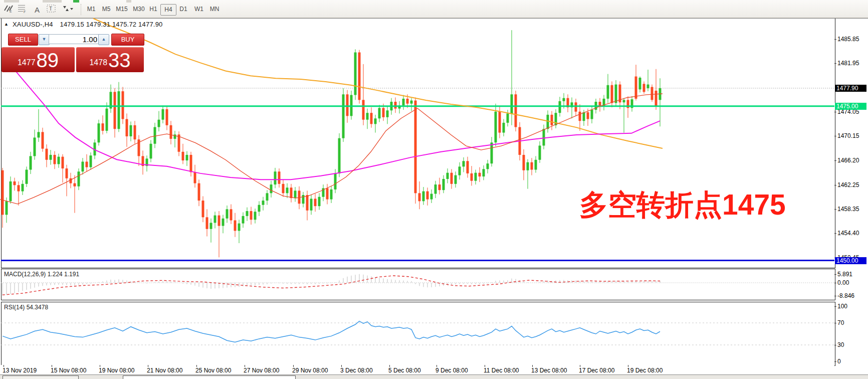 The width and height of the screenshot is (868, 379). I want to click on rsi-axis-label: 30, so click(841, 345).